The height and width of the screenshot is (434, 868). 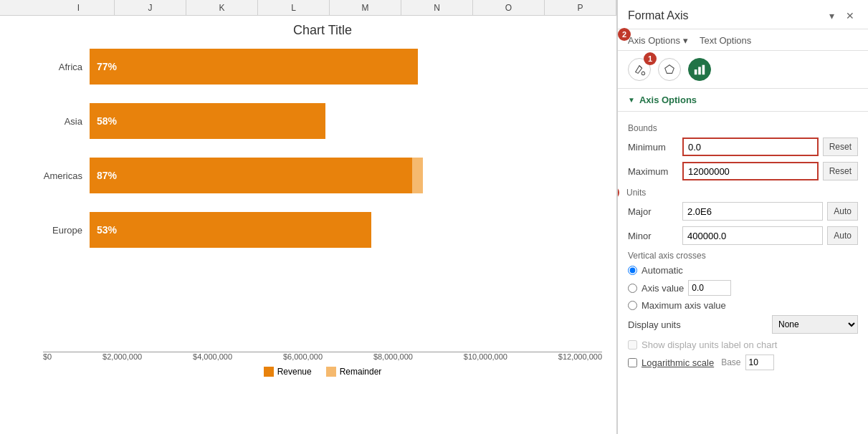 I want to click on icon-number-badge: 1, so click(x=650, y=59).